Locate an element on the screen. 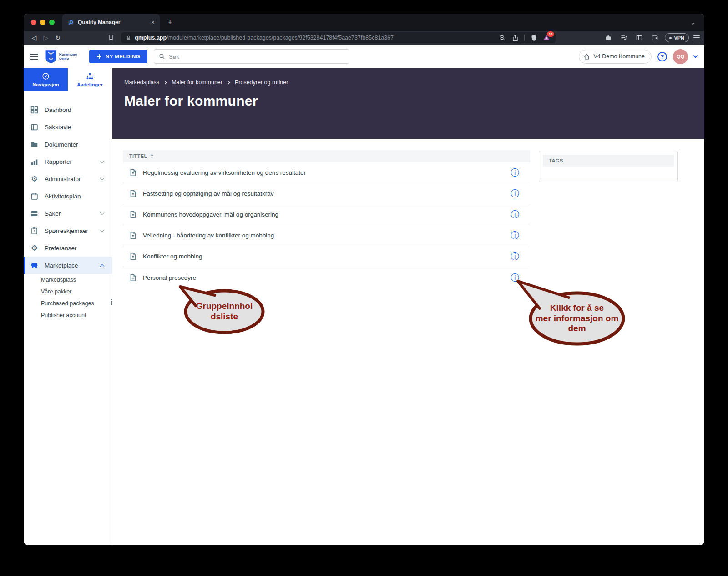 The image size is (728, 576). bookmark-icon is located at coordinates (111, 38).